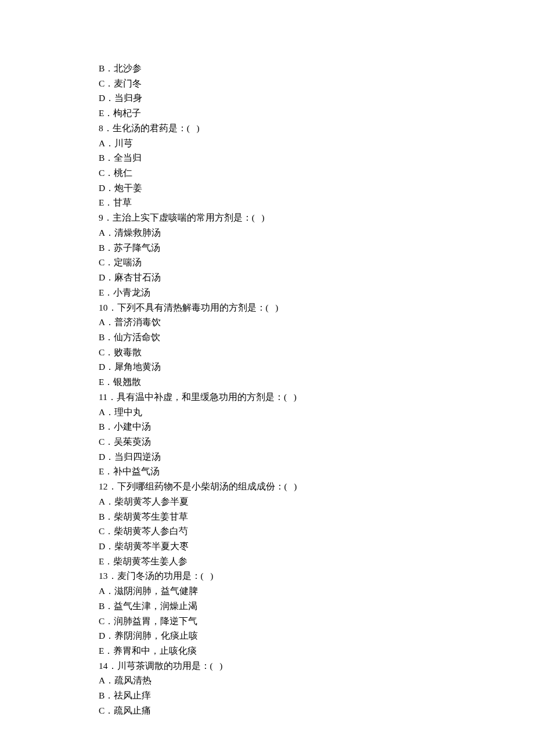 The image size is (534, 756). Describe the element at coordinates (316, 278) in the screenshot. I see `option-text: D．麻杏甘石汤` at that location.